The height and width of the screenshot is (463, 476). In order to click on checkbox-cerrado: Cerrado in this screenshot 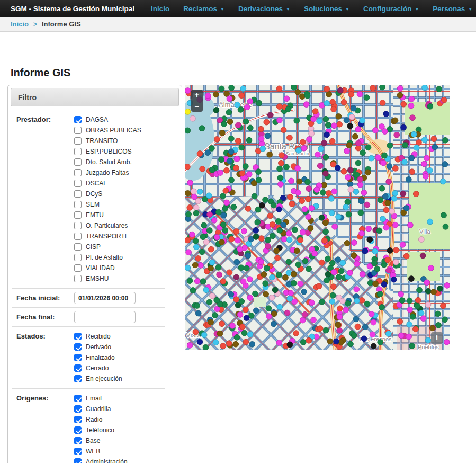, I will do `click(119, 368)`.